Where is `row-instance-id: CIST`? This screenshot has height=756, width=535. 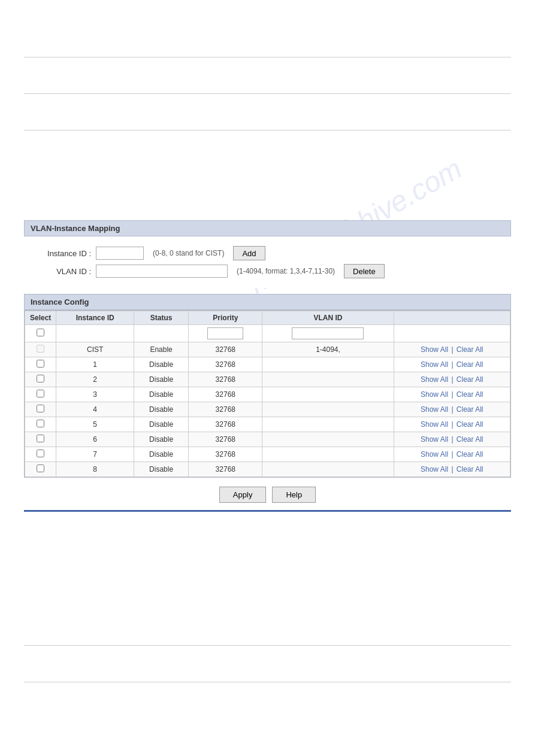 row-instance-id: CIST is located at coordinates (95, 350).